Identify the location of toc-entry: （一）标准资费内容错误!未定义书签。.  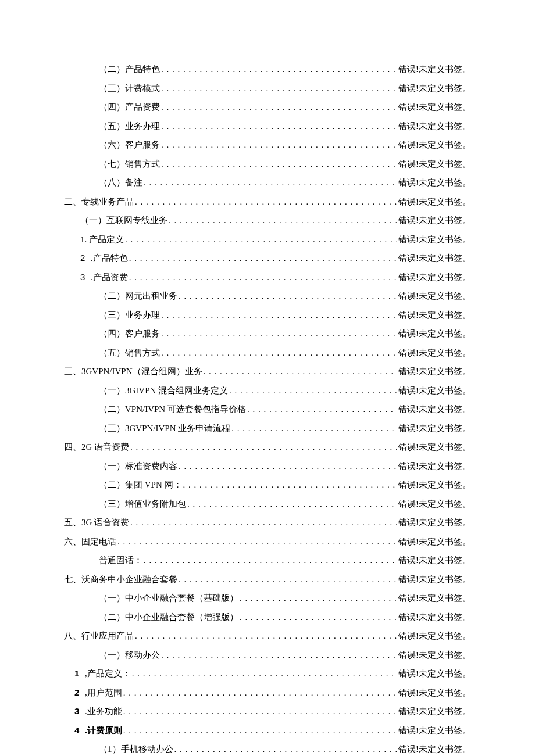
(268, 466).